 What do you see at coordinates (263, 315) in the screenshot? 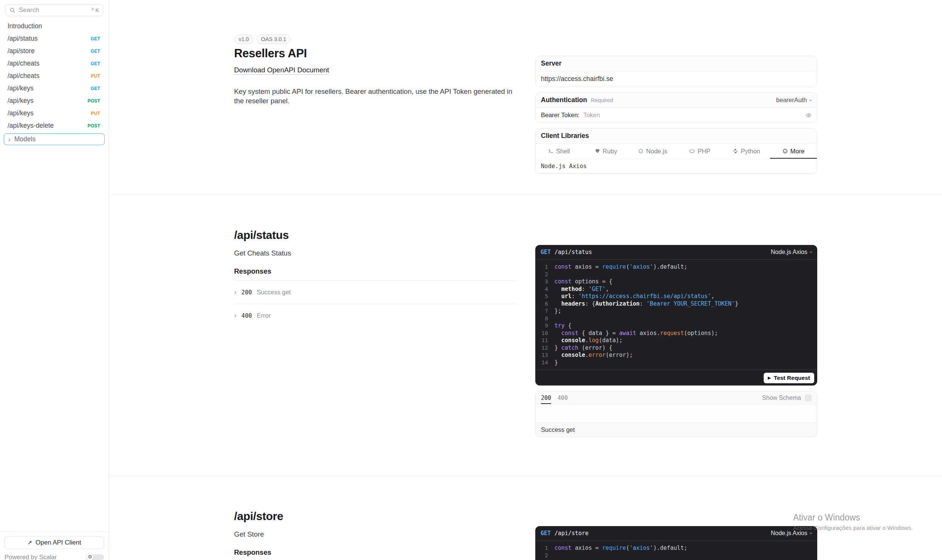
I see `response-label: Error` at bounding box center [263, 315].